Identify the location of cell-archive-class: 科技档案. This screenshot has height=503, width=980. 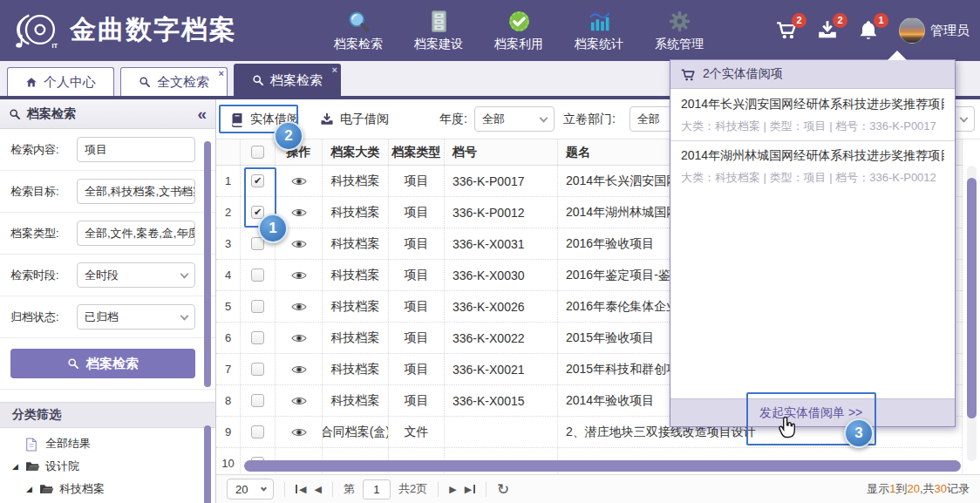
(356, 338).